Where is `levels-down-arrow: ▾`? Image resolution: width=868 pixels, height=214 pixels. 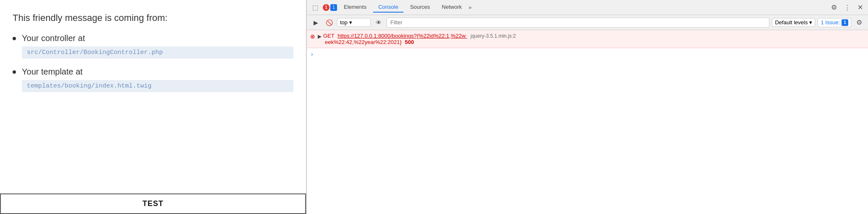
levels-down-arrow: ▾ is located at coordinates (811, 23).